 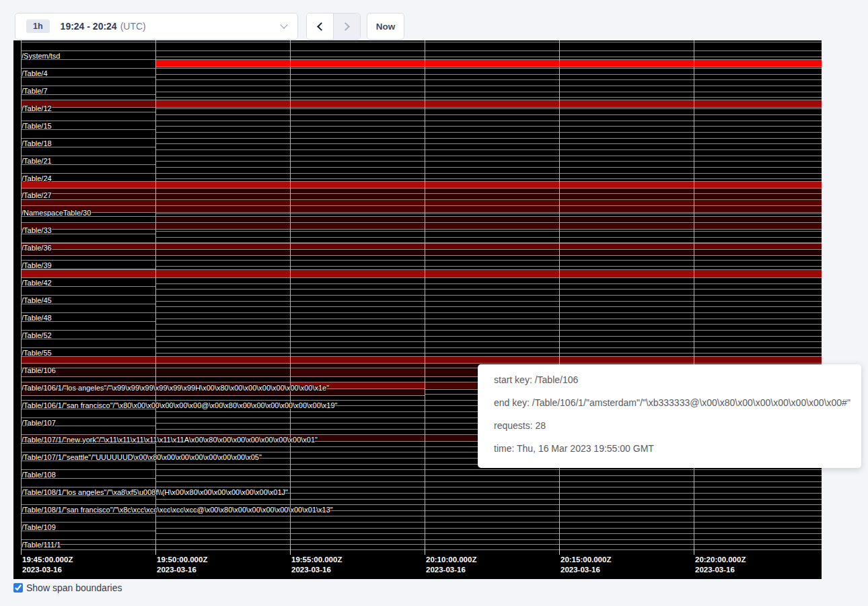 What do you see at coordinates (670, 403) in the screenshot?
I see `tooltip-end-key: end key: /Table/106/1/"amsterdam"/"\xb33…` at bounding box center [670, 403].